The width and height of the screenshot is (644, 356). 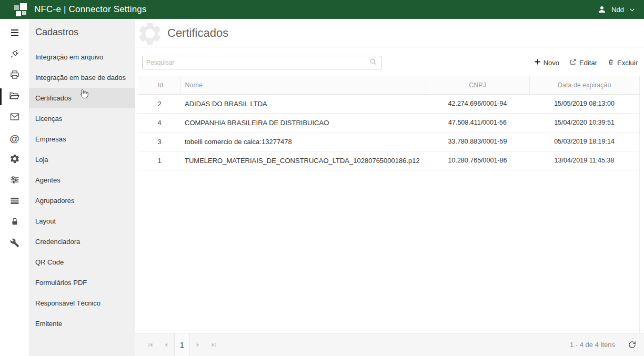 What do you see at coordinates (303, 141) in the screenshot?
I see `cell-nome: tobelli comercio de calca:13277478` at bounding box center [303, 141].